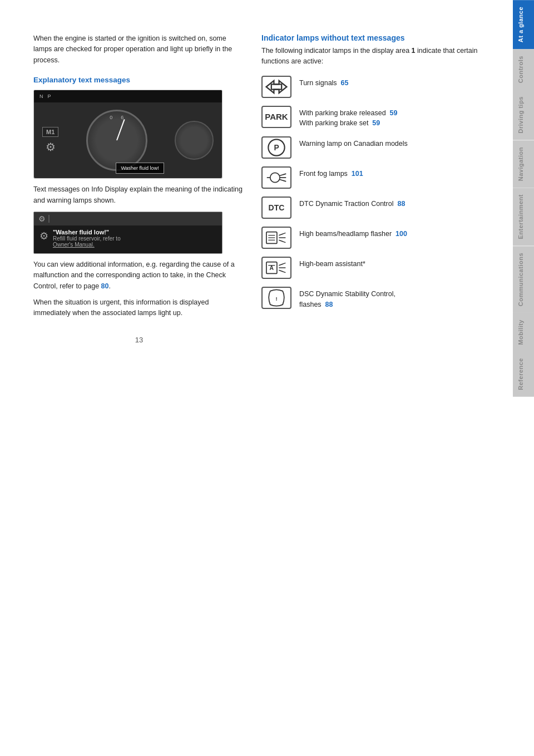 This screenshot has width=534, height=756. Describe the element at coordinates (139, 195) in the screenshot. I see `dashboard-caption: Text messages on Info Display explain th…` at that location.